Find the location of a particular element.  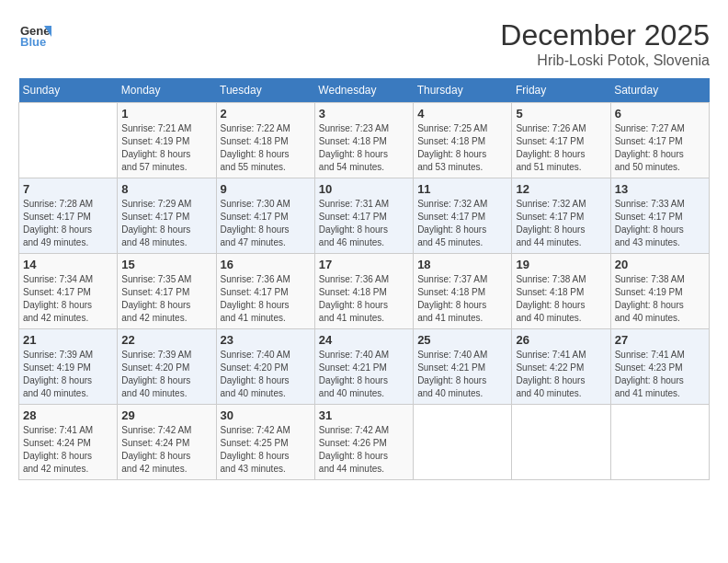

calendar-cell: 25Sunrise: 7:40 AM Sunset: 4:21 PM Dayli… is located at coordinates (463, 367).